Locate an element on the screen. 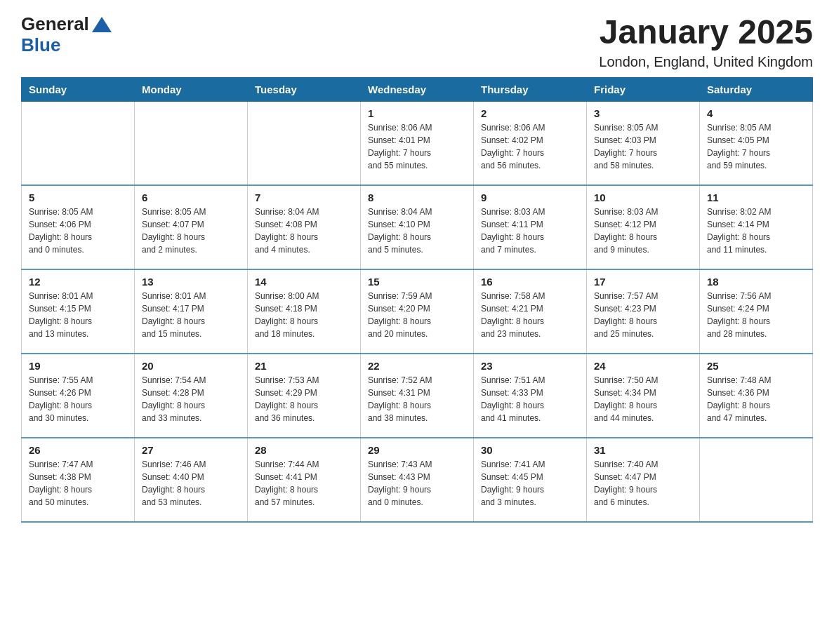 This screenshot has width=834, height=644. logo-general-text: General is located at coordinates (55, 24).